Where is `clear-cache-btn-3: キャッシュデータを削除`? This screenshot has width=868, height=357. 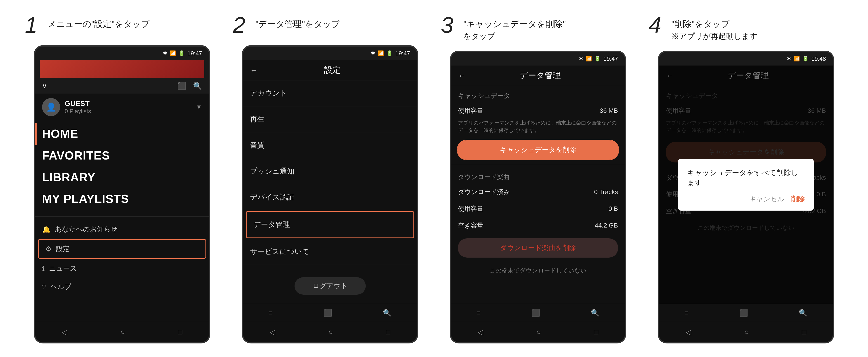
clear-cache-btn-3: キャッシュデータを削除 is located at coordinates (538, 150).